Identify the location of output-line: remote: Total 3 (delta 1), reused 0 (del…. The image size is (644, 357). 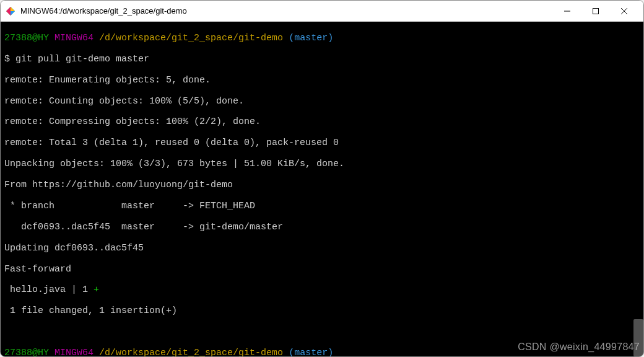
(322, 144).